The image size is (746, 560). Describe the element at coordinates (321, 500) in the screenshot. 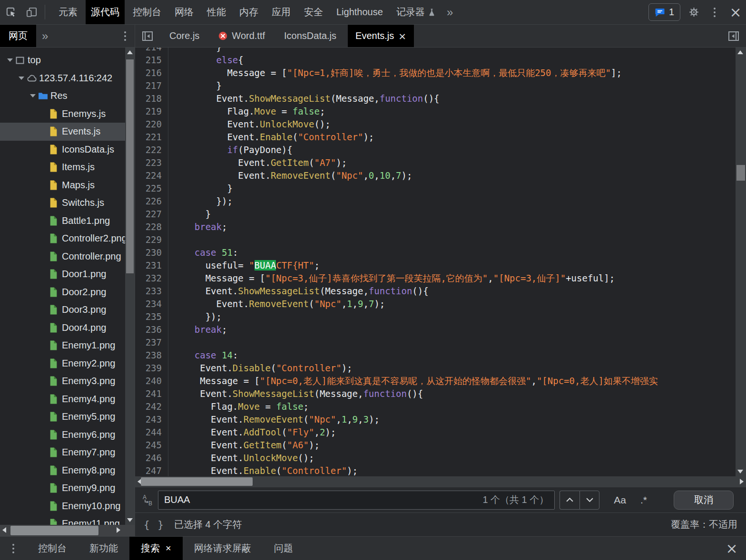

I see `search-input` at that location.